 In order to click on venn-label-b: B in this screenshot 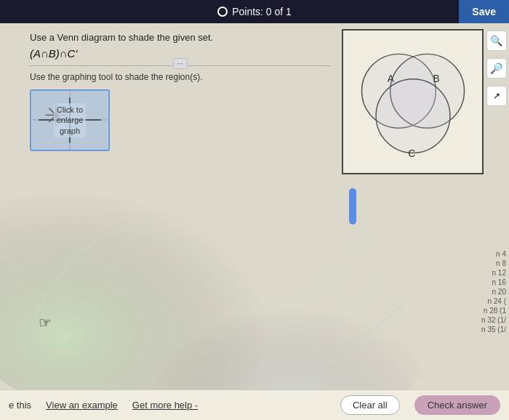, I will do `click(436, 78)`.